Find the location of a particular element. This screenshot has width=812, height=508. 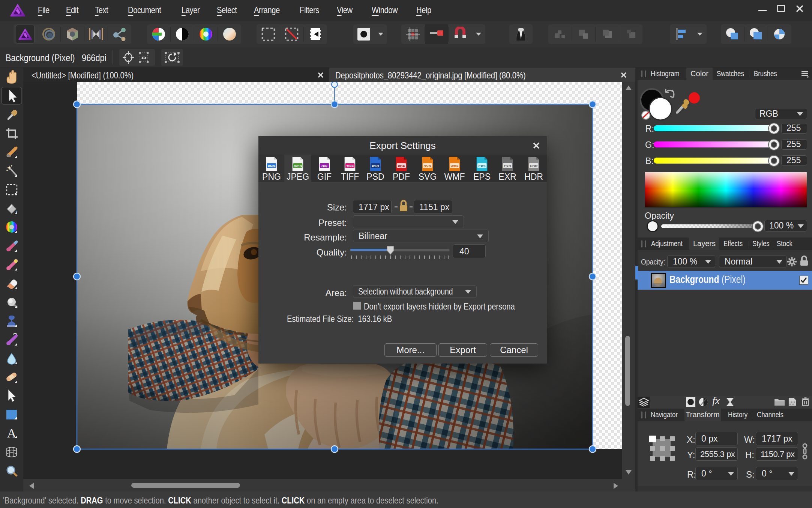

svg-text: TIFF is located at coordinates (350, 166).